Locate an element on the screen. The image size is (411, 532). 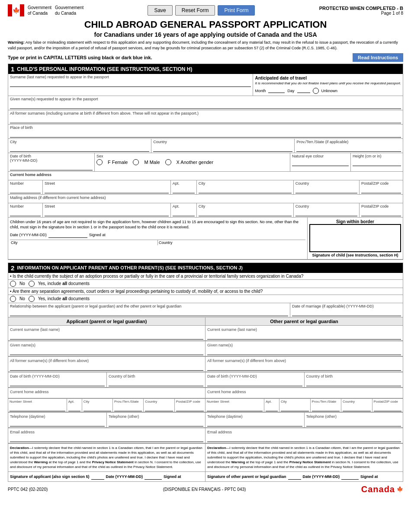
warning-text: Warning: Any false or misleading stateme… is located at coordinates (206, 45).